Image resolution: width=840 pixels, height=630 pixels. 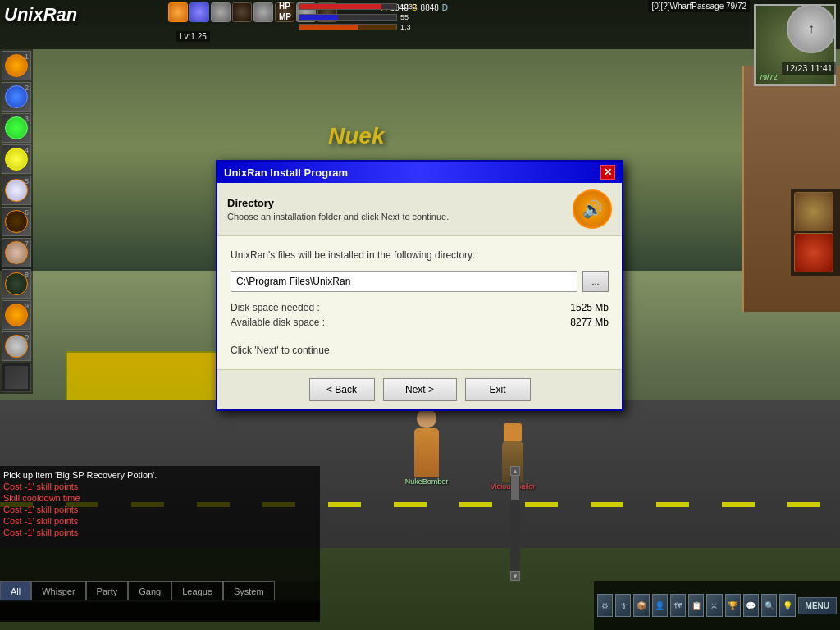 What do you see at coordinates (348, 7) in the screenshot?
I see `hp-bar-row: HP 1232` at bounding box center [348, 7].